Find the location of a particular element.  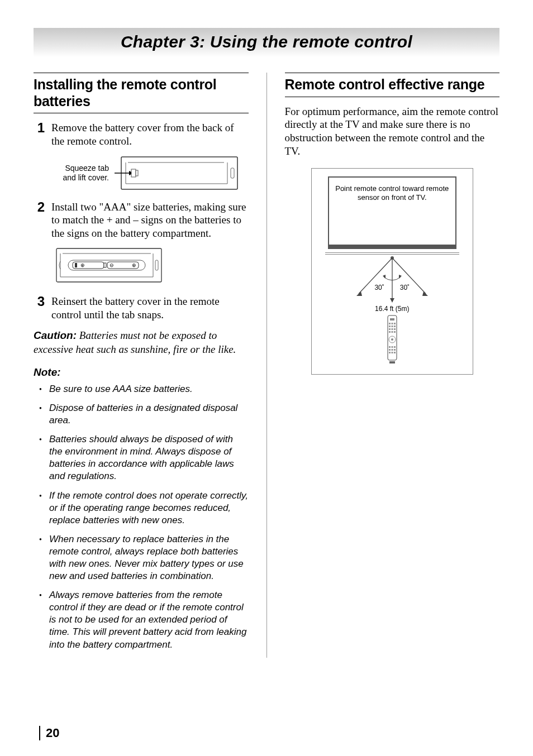

tv-illustration: Point remote control toward remote senso… is located at coordinates (392, 213).